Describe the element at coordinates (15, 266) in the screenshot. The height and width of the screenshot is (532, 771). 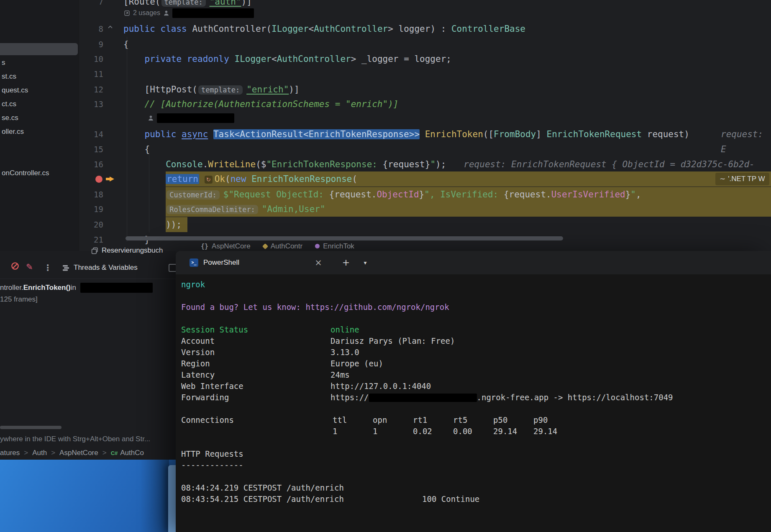
I see `mute-breakpoints-icon` at that location.